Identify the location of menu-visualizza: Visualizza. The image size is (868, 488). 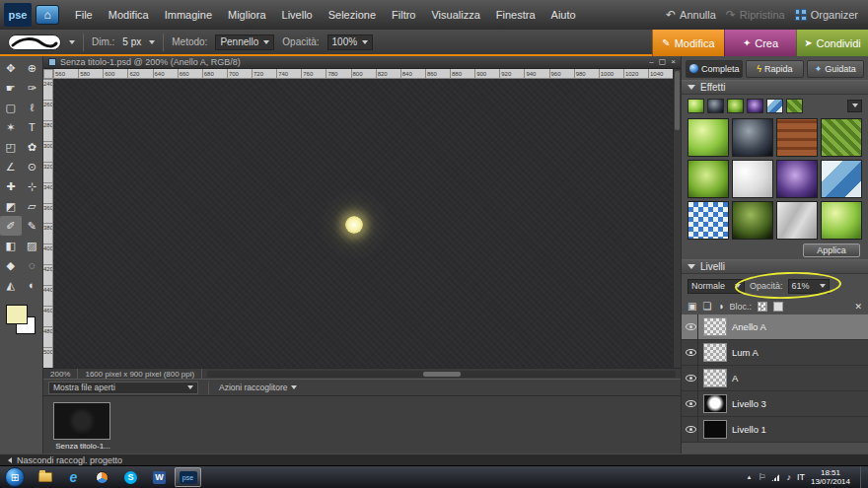
(456, 15).